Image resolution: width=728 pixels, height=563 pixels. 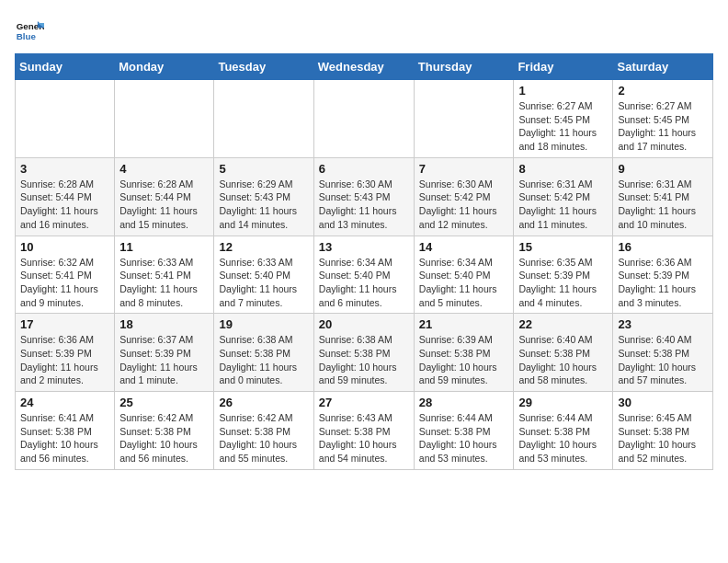 What do you see at coordinates (563, 197) in the screenshot?
I see `table-row: 8Sunrise: 6:31 AM Sunset: 5:42 PM Daylig…` at bounding box center [563, 197].